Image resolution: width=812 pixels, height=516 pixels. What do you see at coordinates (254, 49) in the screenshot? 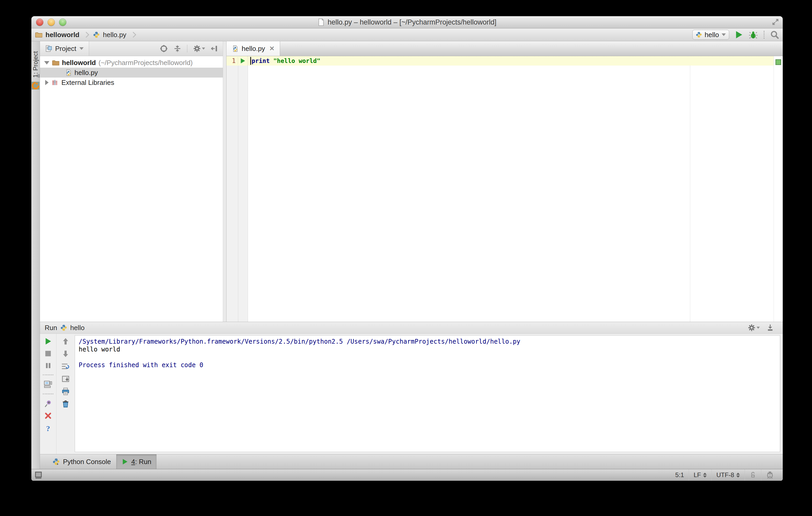
I see `editor-tab-label: hello.py` at bounding box center [254, 49].